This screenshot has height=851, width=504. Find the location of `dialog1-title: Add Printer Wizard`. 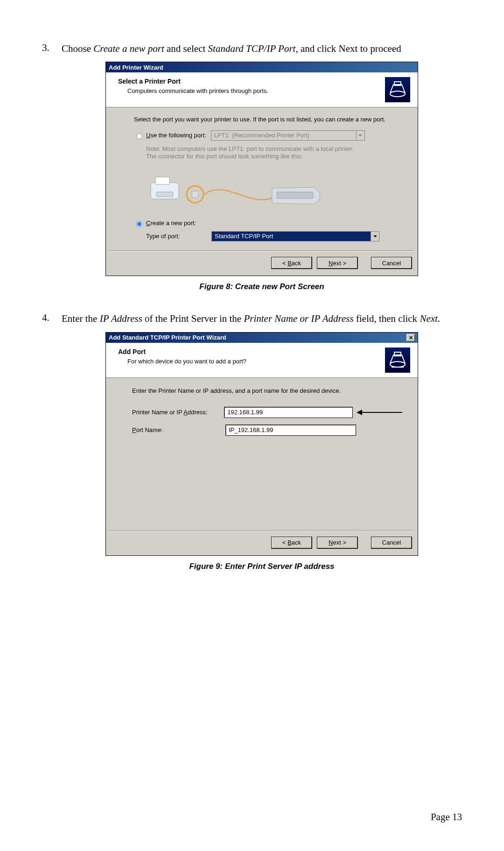

dialog1-title: Add Printer Wizard is located at coordinates (136, 68).